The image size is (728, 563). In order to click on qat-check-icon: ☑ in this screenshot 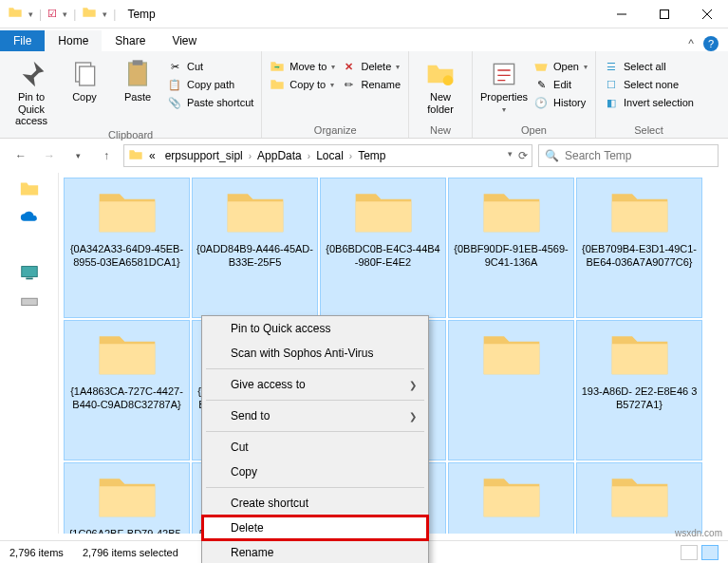, I will do `click(52, 13)`.